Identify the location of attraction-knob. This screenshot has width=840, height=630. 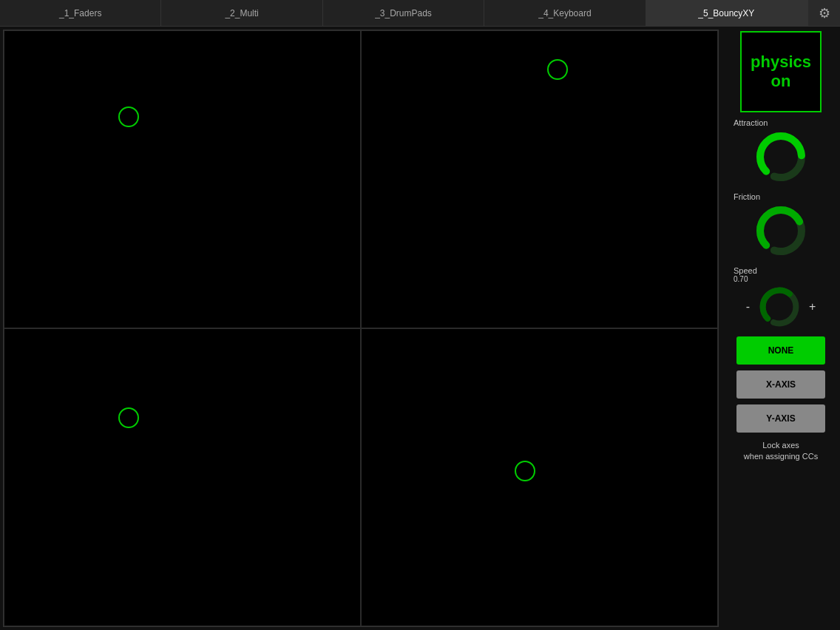
(781, 157).